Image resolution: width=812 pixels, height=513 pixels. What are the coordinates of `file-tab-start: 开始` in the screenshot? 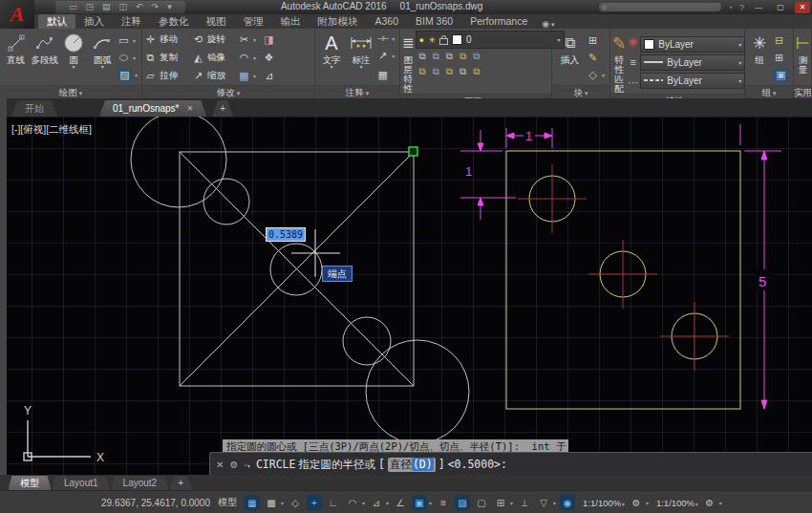 It's located at (34, 109).